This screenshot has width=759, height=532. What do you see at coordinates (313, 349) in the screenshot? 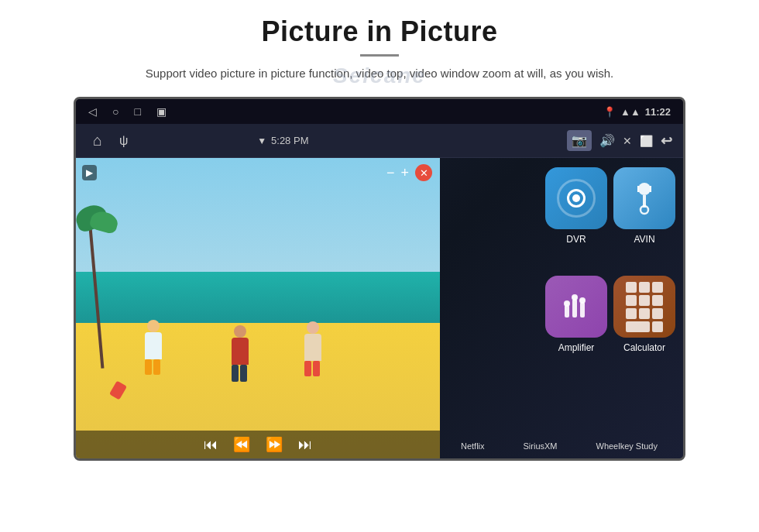
I see `person3` at bounding box center [313, 349].